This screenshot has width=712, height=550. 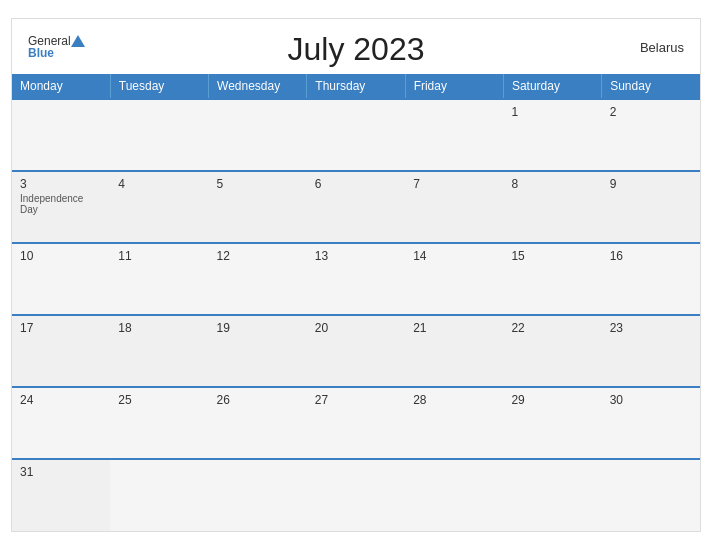 What do you see at coordinates (61, 328) in the screenshot?
I see `day-number: 17` at bounding box center [61, 328].